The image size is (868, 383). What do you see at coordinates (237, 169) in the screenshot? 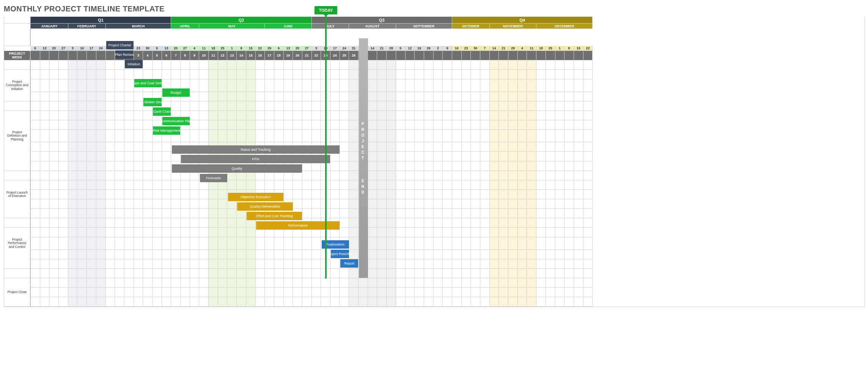
I see `gantt-bar: Quality` at bounding box center [237, 169].